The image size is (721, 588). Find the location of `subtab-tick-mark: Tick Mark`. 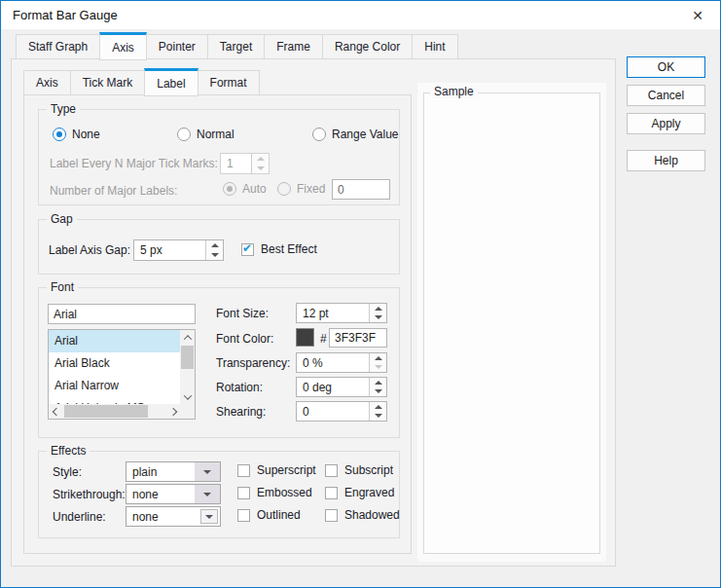

subtab-tick-mark: Tick Mark is located at coordinates (108, 83).